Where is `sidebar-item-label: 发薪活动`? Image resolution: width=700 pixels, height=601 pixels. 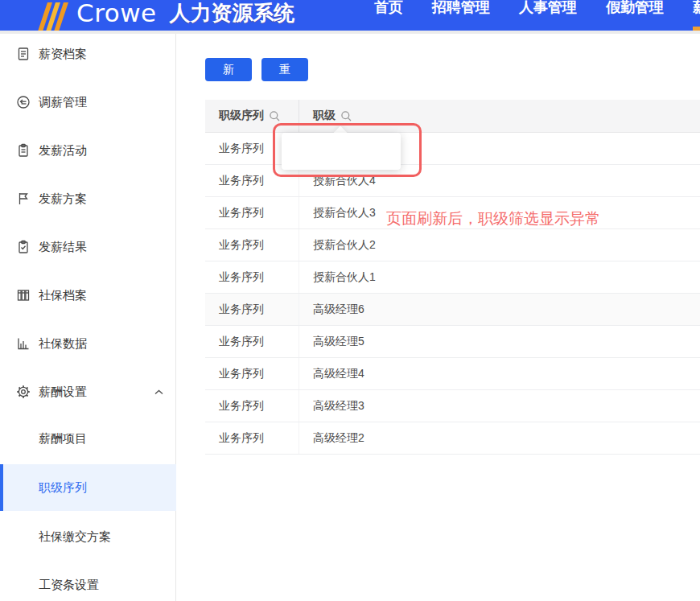 sidebar-item-label: 发薪活动 is located at coordinates (63, 151).